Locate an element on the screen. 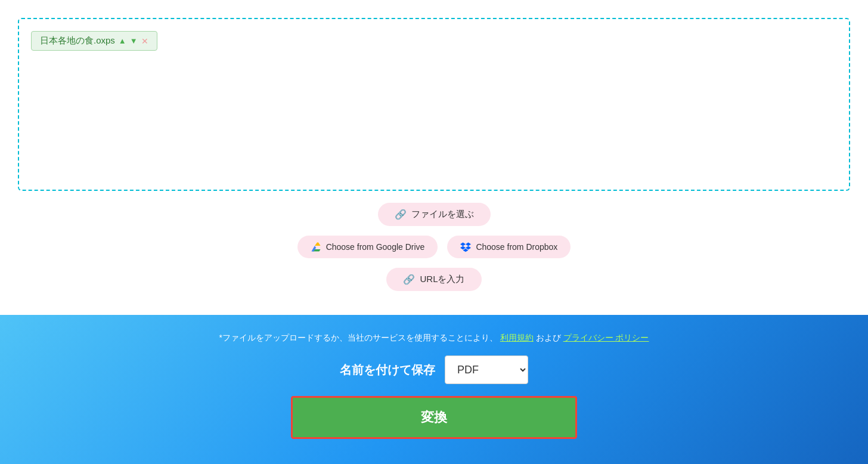 The image size is (868, 464). remove-icon: ✕ is located at coordinates (145, 41).